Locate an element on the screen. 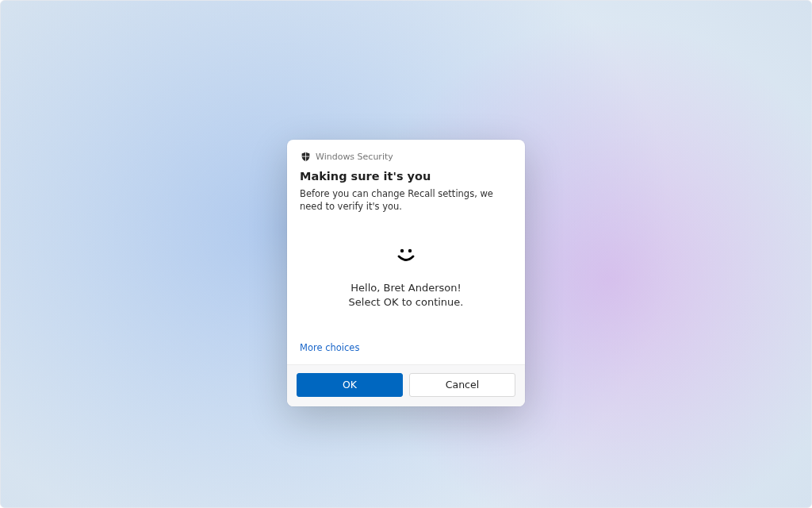  dialog-title: Making sure it's you is located at coordinates (406, 176).